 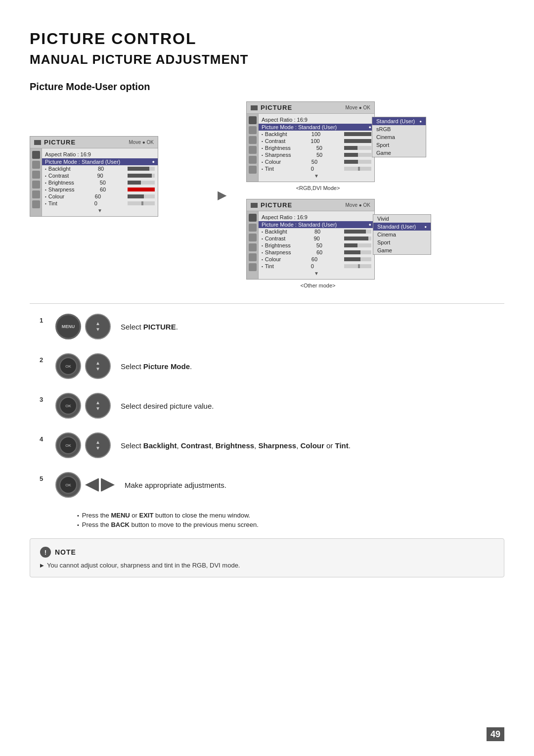 I want to click on rt-backlight-row: • Backlight 100, so click(x=316, y=134).